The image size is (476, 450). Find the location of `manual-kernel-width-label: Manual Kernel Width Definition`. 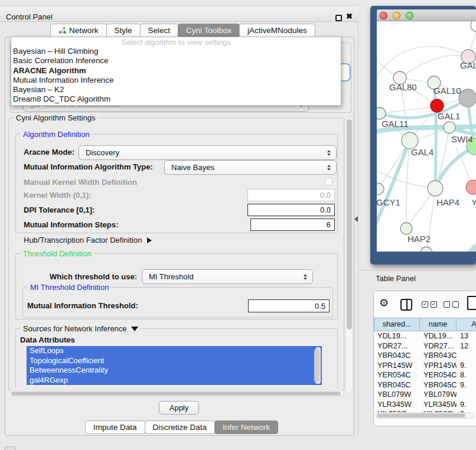

manual-kernel-width-label: Manual Kernel Width Definition is located at coordinates (80, 182).